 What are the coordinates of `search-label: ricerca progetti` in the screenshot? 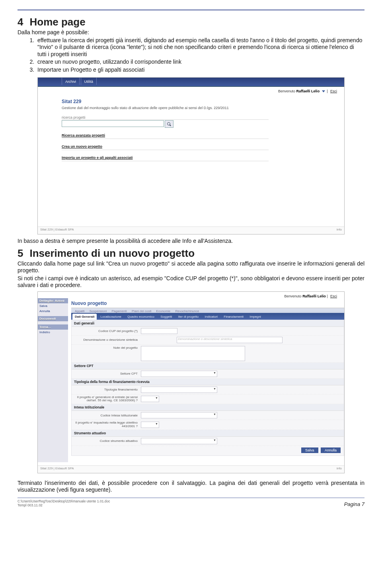 It's located at (165, 118).